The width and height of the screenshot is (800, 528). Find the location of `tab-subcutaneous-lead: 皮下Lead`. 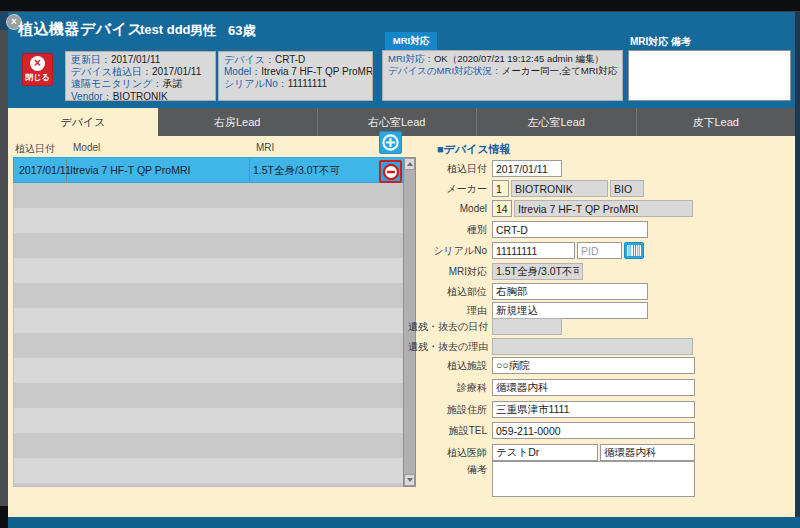

tab-subcutaneous-lead: 皮下Lead is located at coordinates (716, 122).